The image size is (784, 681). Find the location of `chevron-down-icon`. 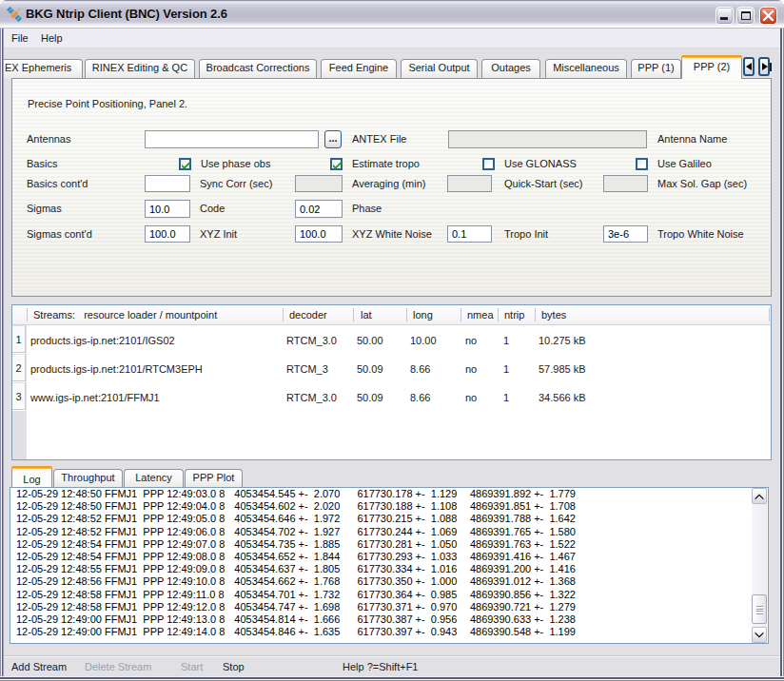

chevron-down-icon is located at coordinates (759, 635).